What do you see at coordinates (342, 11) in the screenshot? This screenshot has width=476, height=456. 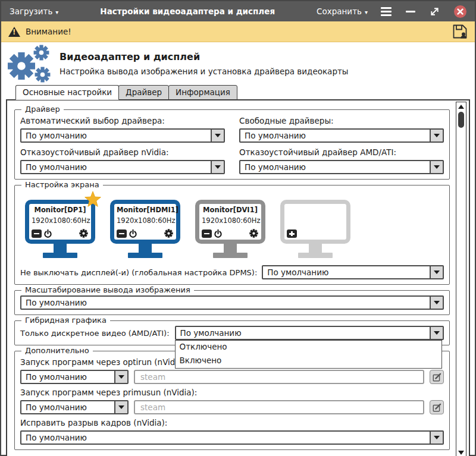 I see `save-menu-button: Сохранить ▾` at bounding box center [342, 11].